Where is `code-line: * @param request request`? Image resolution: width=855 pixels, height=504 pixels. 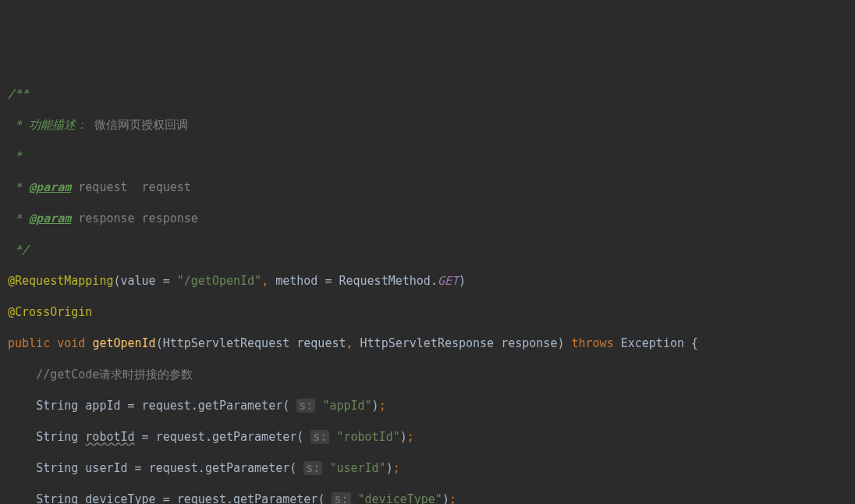 code-line: * @param request request is located at coordinates (428, 187).